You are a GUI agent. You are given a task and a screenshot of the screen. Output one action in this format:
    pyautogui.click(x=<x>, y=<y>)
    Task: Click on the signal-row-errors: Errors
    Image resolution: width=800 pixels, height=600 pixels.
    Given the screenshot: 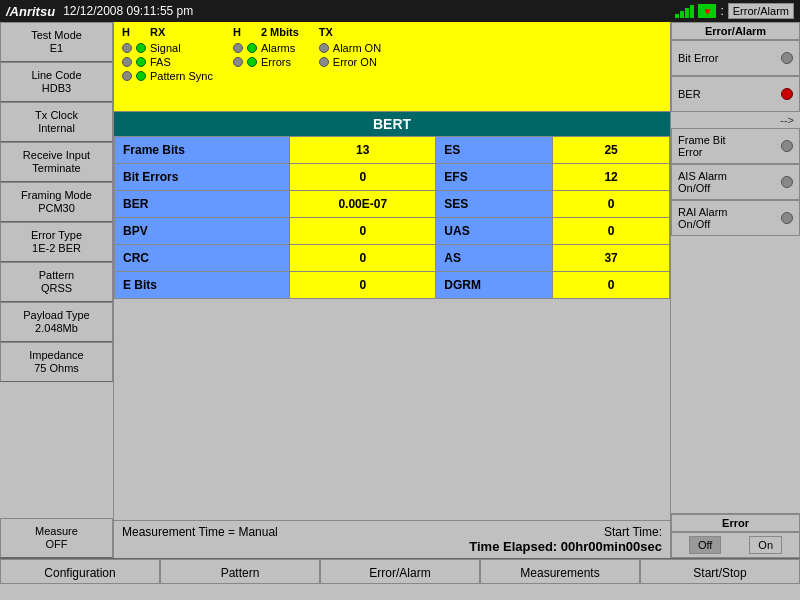 What is the action you would take?
    pyautogui.click(x=266, y=62)
    